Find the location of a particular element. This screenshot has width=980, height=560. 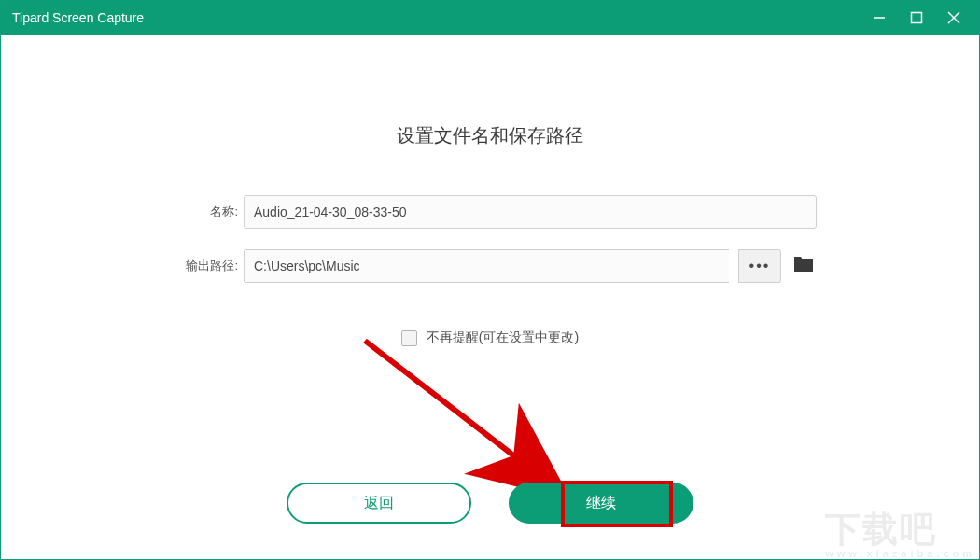

dont-remind-checkbox is located at coordinates (409, 338).